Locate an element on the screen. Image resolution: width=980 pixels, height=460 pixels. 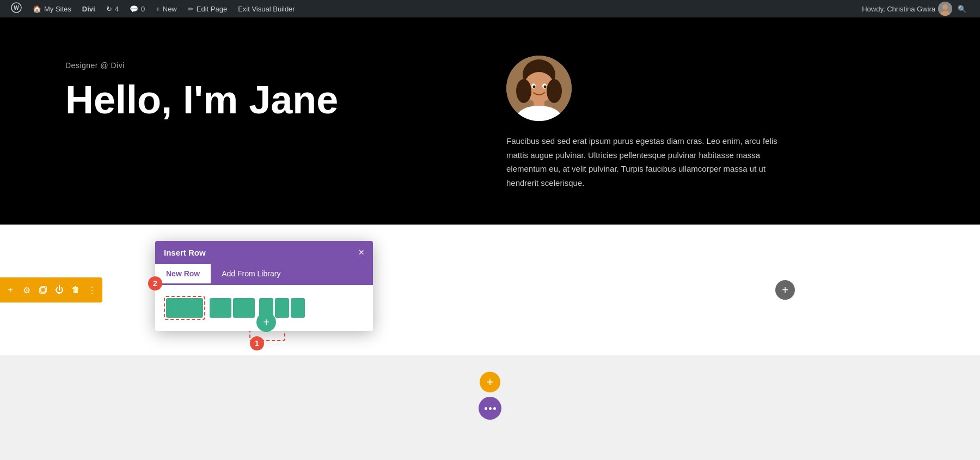
modal-close-button: × is located at coordinates (362, 252).